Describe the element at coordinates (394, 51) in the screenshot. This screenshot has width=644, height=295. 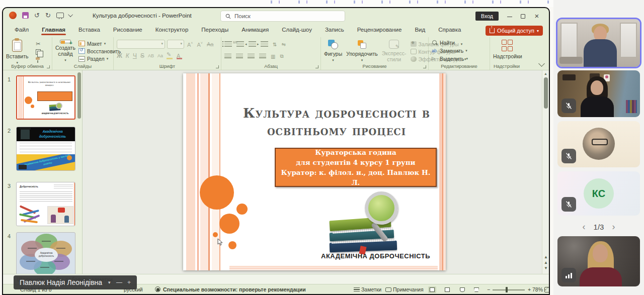
I see `quick-styles-button: Экспресс-стили` at that location.